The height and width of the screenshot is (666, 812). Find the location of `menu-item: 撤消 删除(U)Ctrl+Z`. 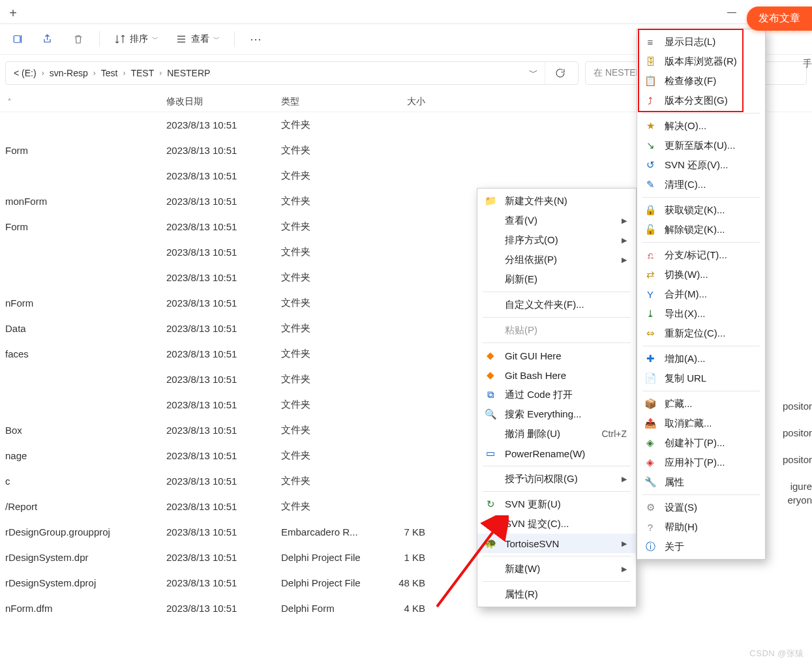

menu-item: 撤消 删除(U)Ctrl+Z is located at coordinates (557, 434).